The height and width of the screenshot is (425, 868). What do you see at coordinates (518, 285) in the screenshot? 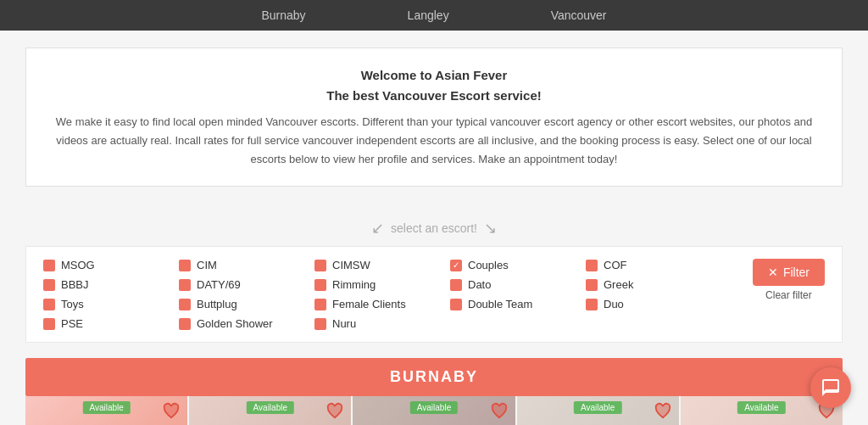
I see `filter-dato: Dato` at bounding box center [518, 285].